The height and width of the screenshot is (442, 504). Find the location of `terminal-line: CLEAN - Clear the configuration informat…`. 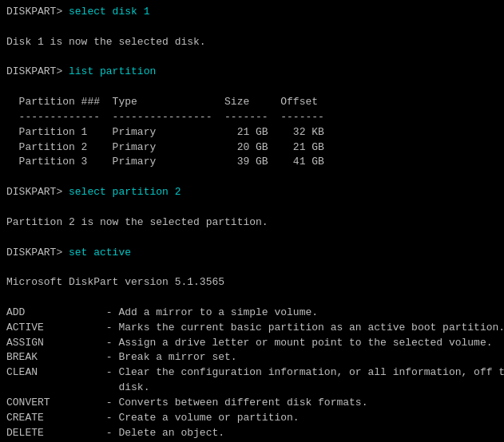

terminal-line: CLEAN - Clear the configuration informat… is located at coordinates (252, 373).